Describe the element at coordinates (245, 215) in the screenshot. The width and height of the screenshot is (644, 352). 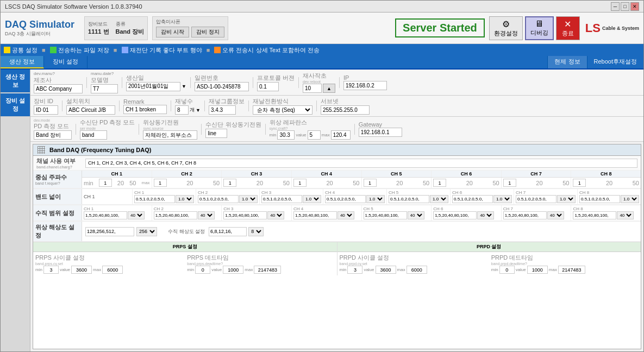
I see `mr-ch3-input` at that location.